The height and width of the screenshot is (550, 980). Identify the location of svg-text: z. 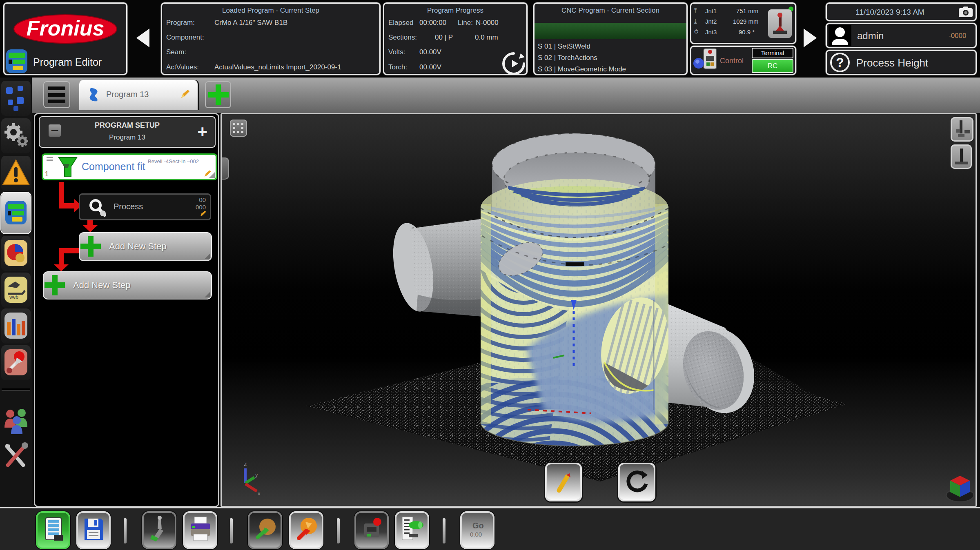
(245, 464).